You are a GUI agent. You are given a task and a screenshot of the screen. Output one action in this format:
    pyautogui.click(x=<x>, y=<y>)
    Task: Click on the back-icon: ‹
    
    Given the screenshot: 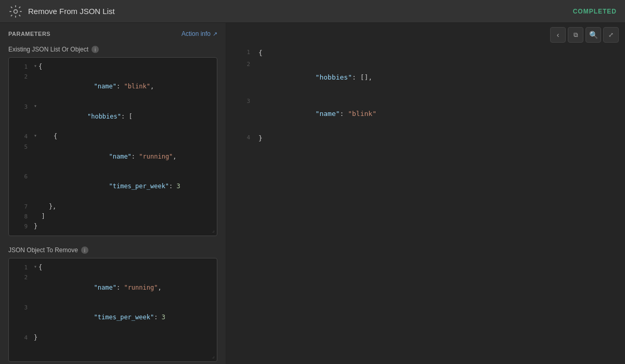 What is the action you would take?
    pyautogui.click(x=558, y=35)
    